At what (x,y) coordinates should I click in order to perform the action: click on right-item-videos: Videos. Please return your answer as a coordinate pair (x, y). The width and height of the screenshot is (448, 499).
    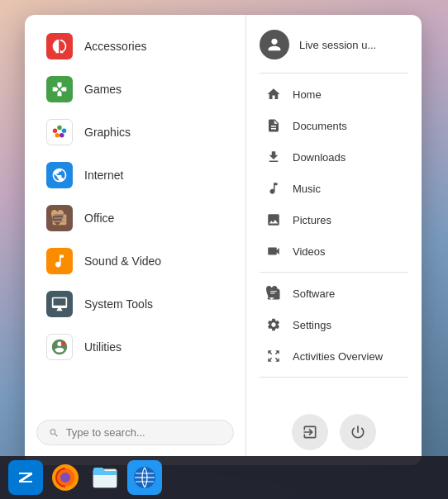
    Looking at the image, I should click on (334, 251).